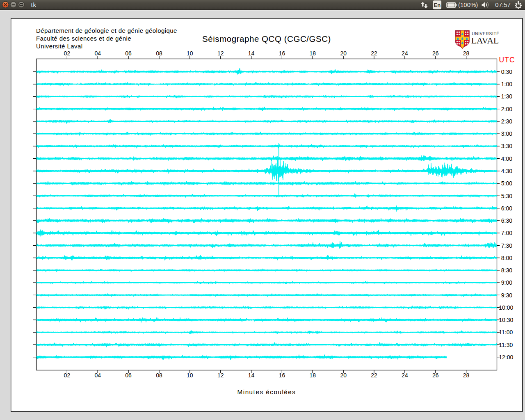  What do you see at coordinates (507, 146) in the screenshot?
I see `svg-text: 3:30` at bounding box center [507, 146].